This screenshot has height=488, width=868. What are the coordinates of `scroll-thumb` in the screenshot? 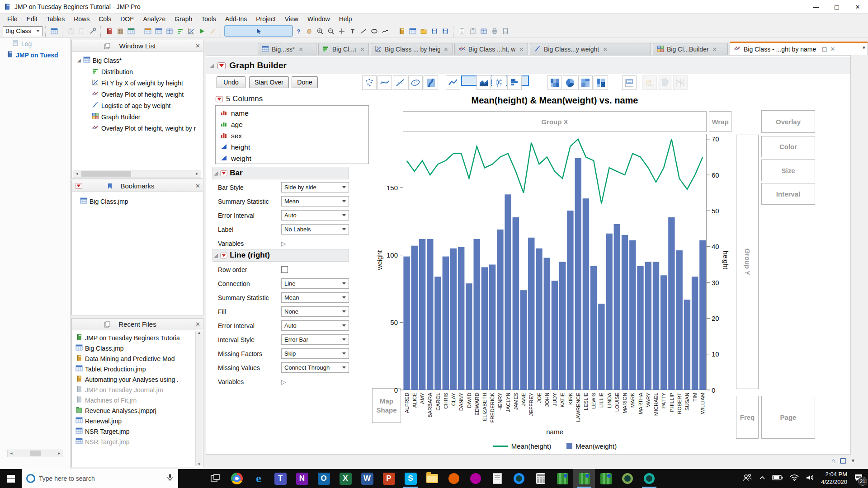 It's located at (106, 174).